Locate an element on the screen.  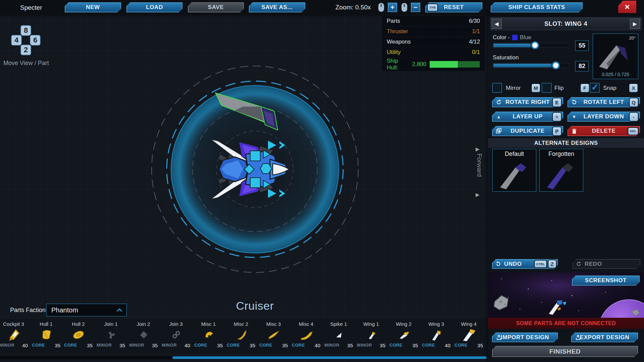
z-keycap: Z is located at coordinates (552, 264).